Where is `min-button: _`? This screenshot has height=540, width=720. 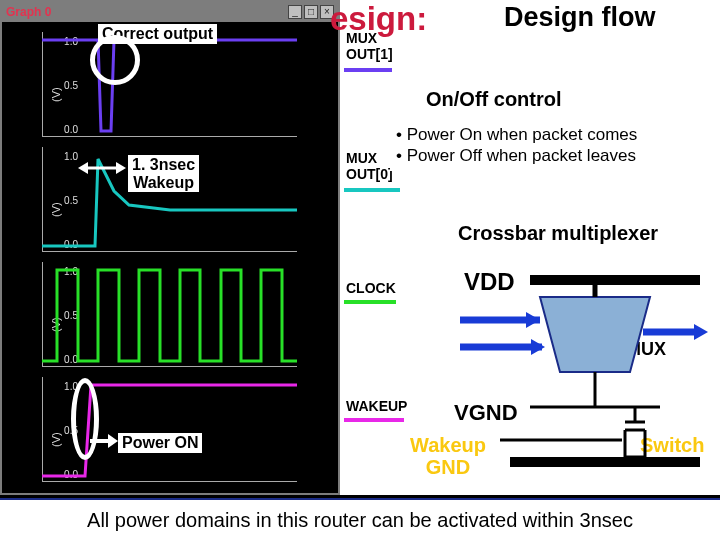 min-button: _ is located at coordinates (295, 12).